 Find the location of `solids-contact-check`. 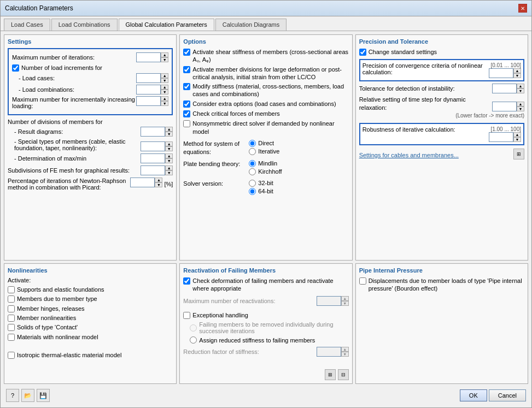

solids-contact-check is located at coordinates (11, 328).